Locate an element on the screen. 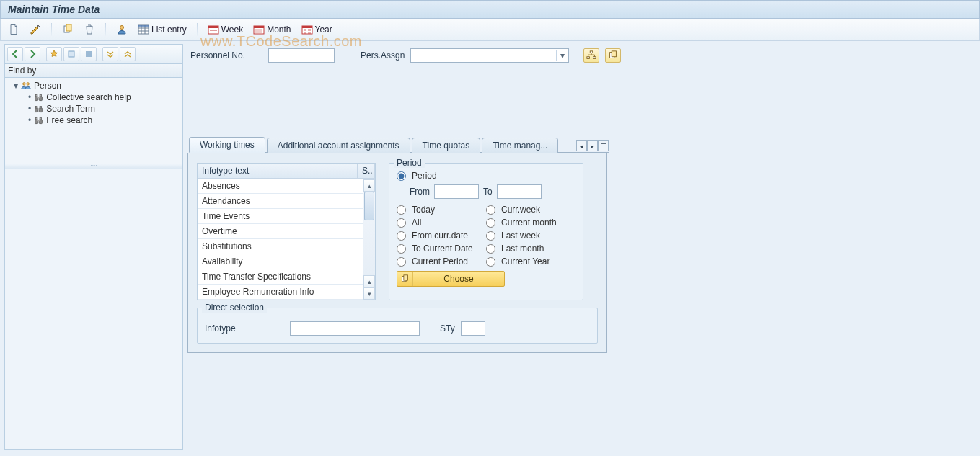  personnel-no-input is located at coordinates (301, 55).